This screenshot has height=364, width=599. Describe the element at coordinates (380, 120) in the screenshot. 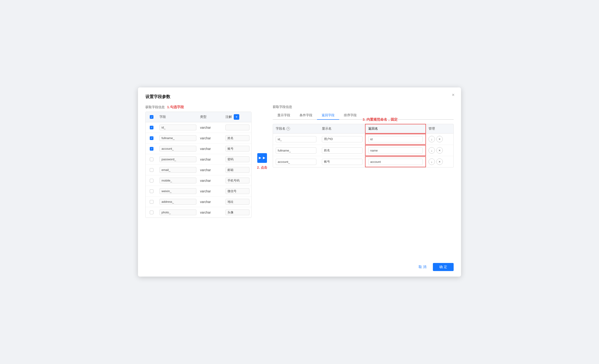

I see `step3-label: 3. 内置规范命名，固定` at that location.